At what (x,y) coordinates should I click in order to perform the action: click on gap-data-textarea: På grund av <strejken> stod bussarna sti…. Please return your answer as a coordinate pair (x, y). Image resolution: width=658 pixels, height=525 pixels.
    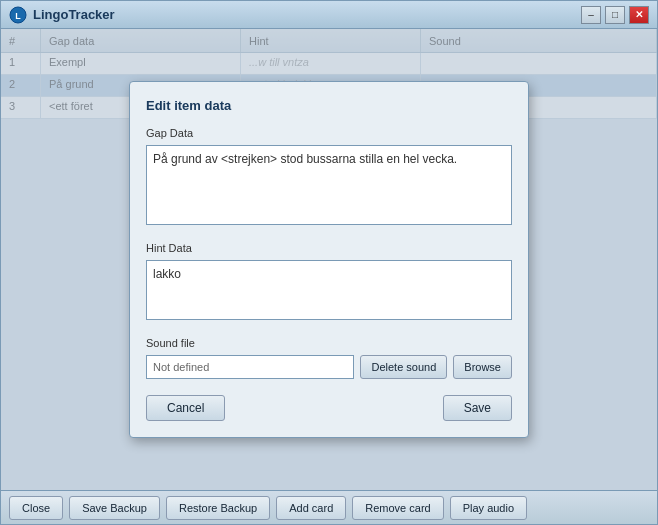
    Looking at the image, I should click on (329, 185).